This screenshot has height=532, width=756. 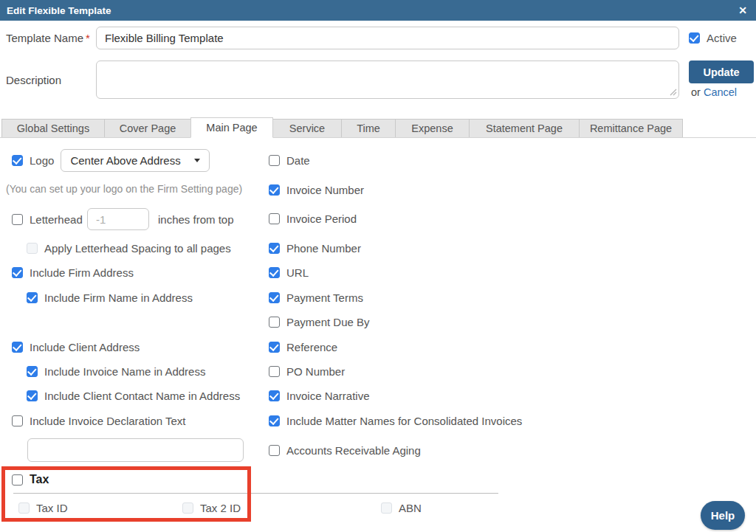 What do you see at coordinates (118, 298) in the screenshot?
I see `include-firm-name-label: Include Firm Name in Address` at bounding box center [118, 298].